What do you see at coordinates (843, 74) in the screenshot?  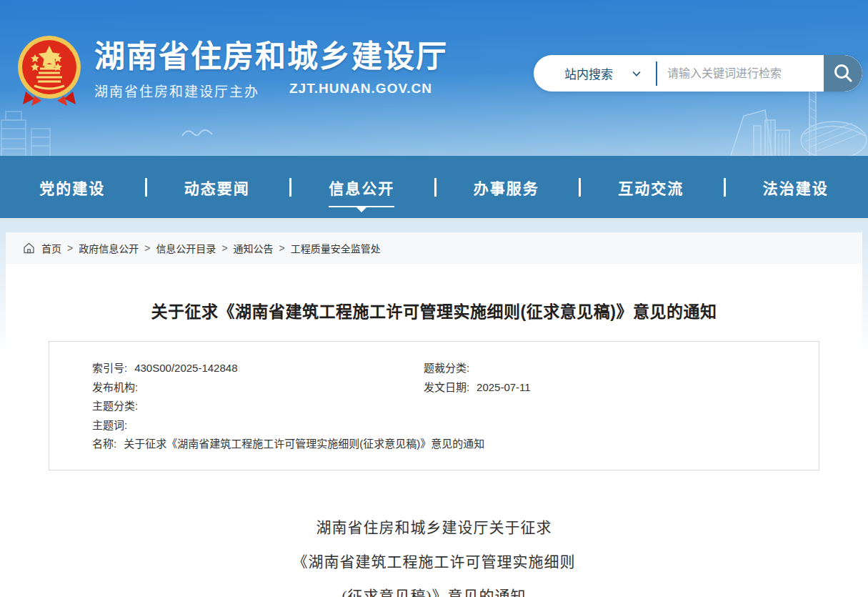 I see `search-icon` at bounding box center [843, 74].